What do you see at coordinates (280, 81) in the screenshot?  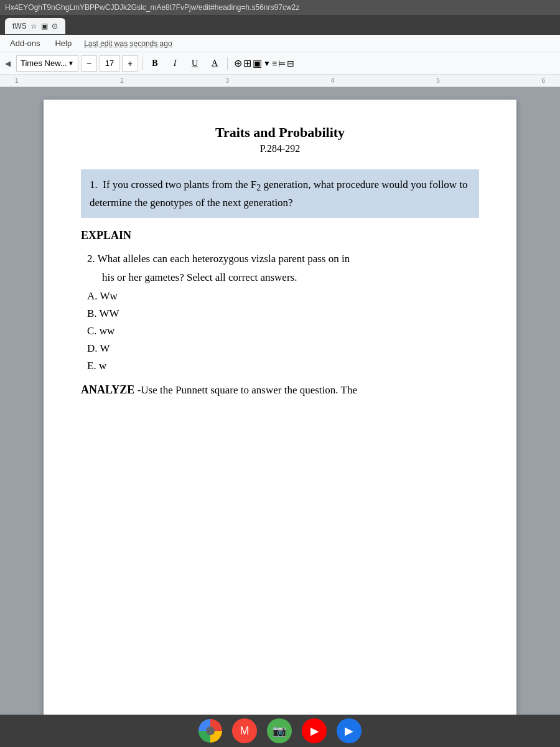 I see `ruler: 1 2 3 4 5 6` at bounding box center [280, 81].